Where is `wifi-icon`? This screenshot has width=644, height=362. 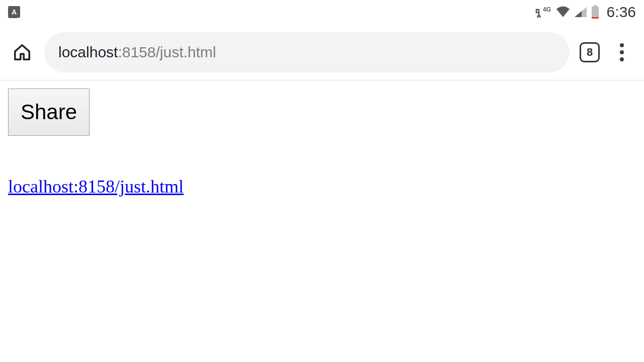 wifi-icon is located at coordinates (563, 12).